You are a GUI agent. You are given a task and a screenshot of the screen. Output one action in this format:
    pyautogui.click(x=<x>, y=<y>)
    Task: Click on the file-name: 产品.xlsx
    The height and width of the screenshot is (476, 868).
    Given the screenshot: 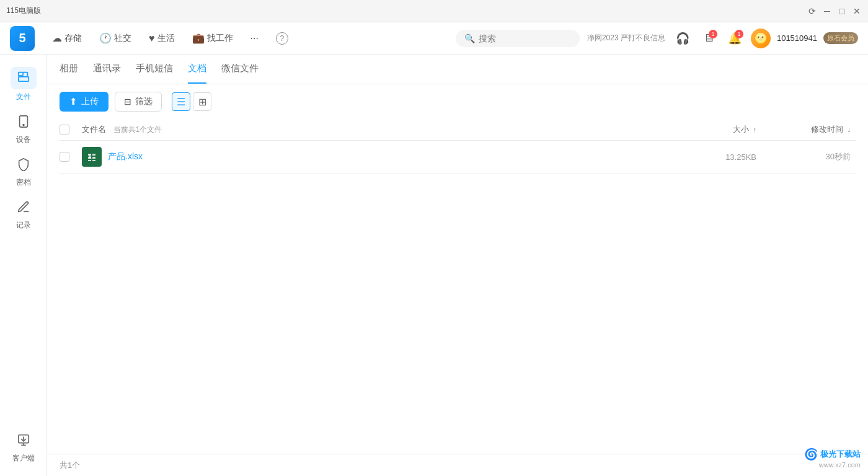 What is the action you would take?
    pyautogui.click(x=125, y=157)
    